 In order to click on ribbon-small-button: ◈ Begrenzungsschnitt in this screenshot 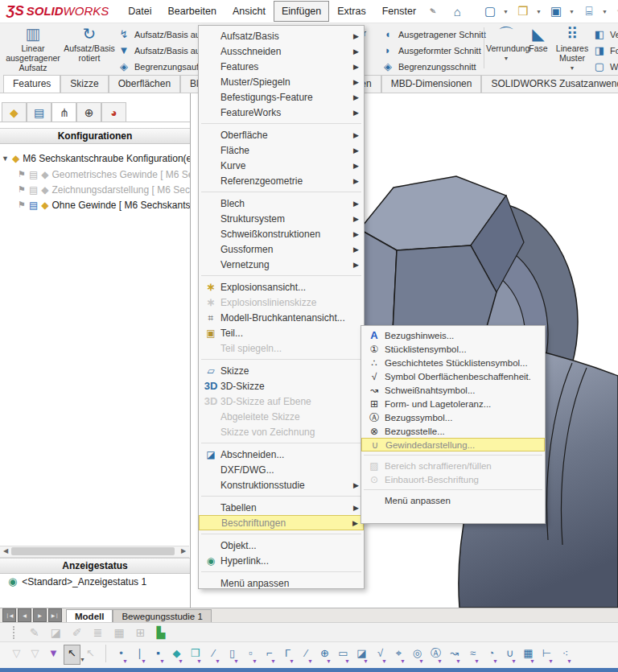, I will do `click(434, 66)`.